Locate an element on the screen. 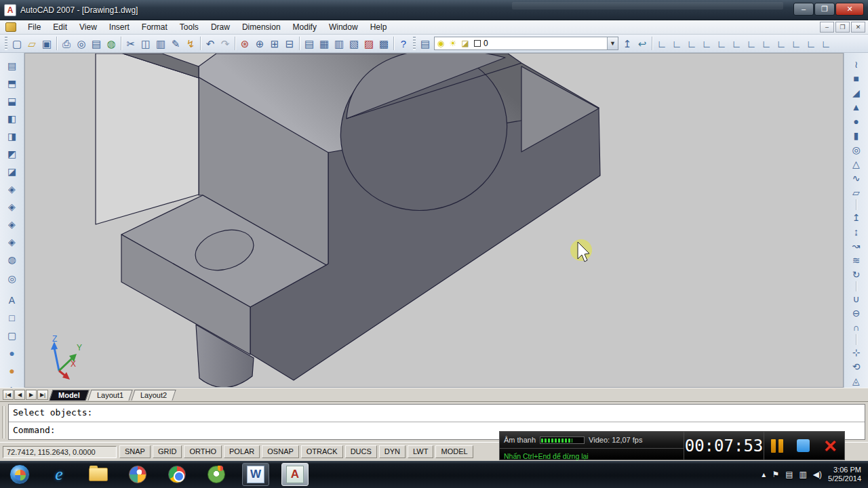  publish-icon: ▤ is located at coordinates (96, 43).